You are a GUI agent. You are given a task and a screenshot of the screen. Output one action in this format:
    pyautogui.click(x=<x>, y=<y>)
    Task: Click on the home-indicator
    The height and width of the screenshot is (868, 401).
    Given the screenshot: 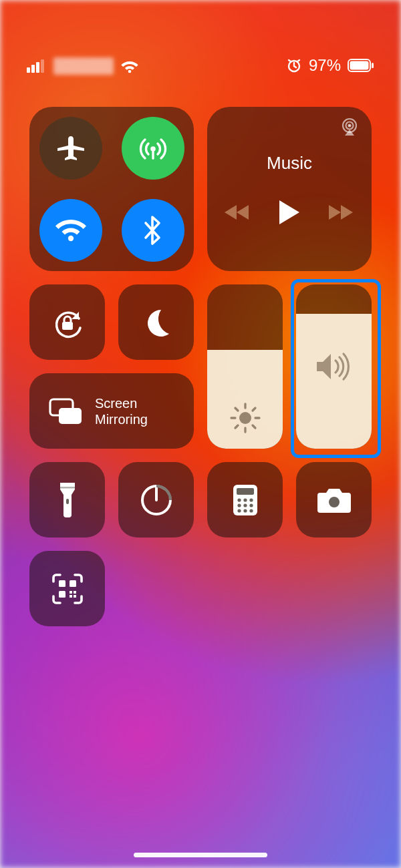 What is the action you would take?
    pyautogui.click(x=200, y=855)
    